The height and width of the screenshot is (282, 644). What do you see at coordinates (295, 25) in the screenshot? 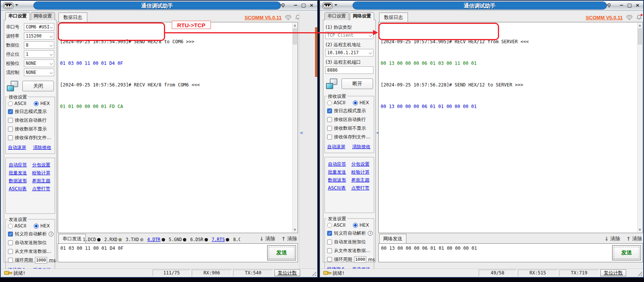
I see `scroll-up-icon` at bounding box center [295, 25].